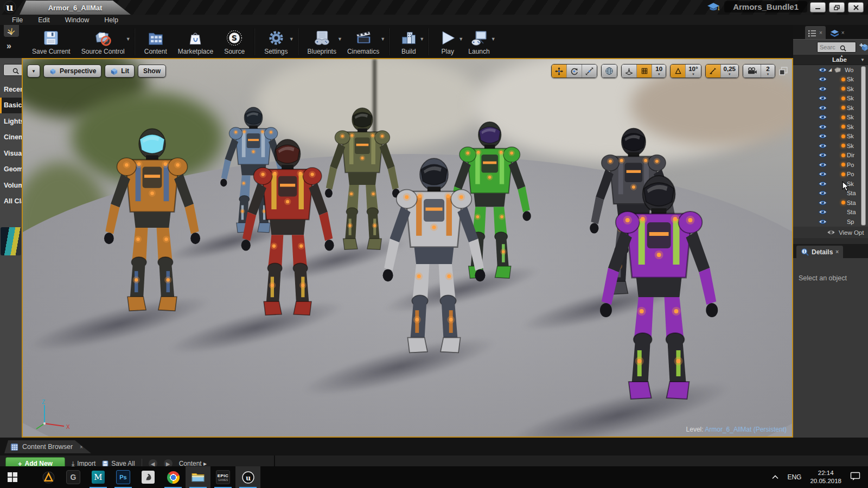 This screenshot has height=488, width=868. What do you see at coordinates (730, 71) in the screenshot?
I see `scale-snap-value: 0,25▼` at bounding box center [730, 71].